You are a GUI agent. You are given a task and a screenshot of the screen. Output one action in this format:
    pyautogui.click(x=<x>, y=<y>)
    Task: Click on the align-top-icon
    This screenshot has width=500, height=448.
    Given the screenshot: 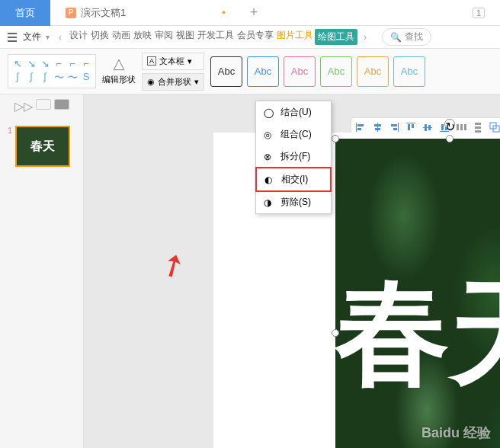 What is the action you would take?
    pyautogui.click(x=411, y=127)
    